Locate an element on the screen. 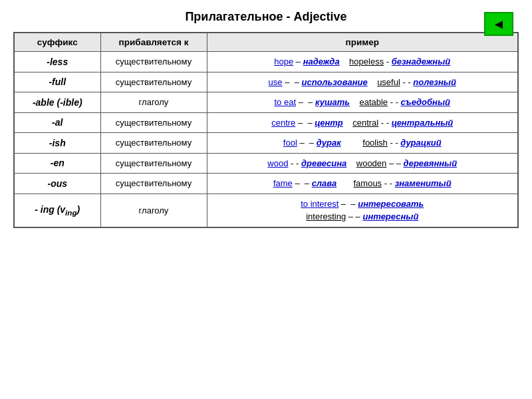 This screenshot has height=399, width=532. table-row: -fullсуществительномуuse – – использован… is located at coordinates (266, 82).